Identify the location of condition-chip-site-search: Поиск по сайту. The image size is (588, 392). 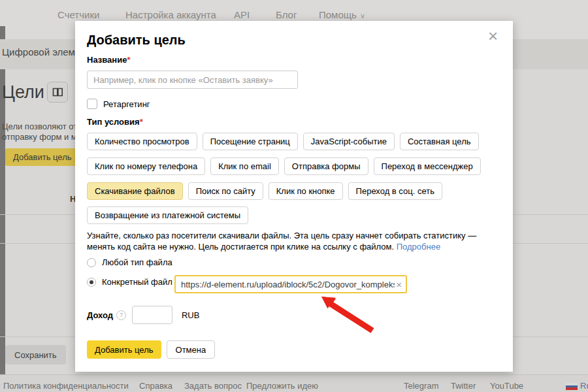
(226, 191).